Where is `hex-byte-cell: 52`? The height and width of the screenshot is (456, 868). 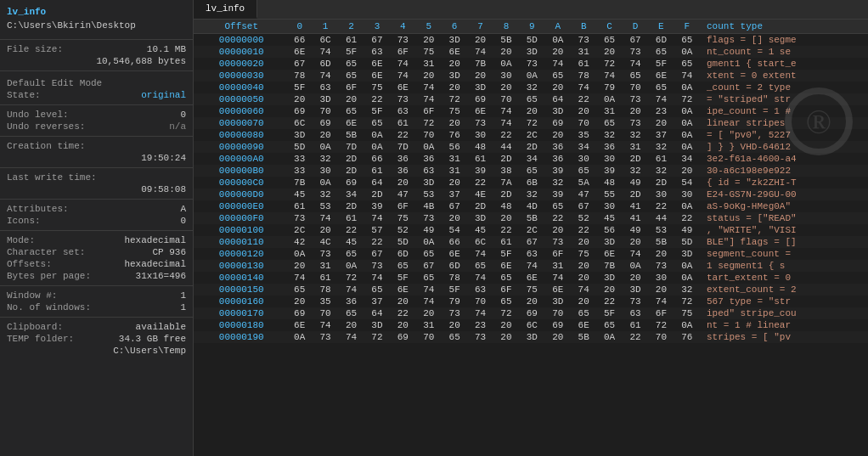
hex-byte-cell: 52 is located at coordinates (403, 230).